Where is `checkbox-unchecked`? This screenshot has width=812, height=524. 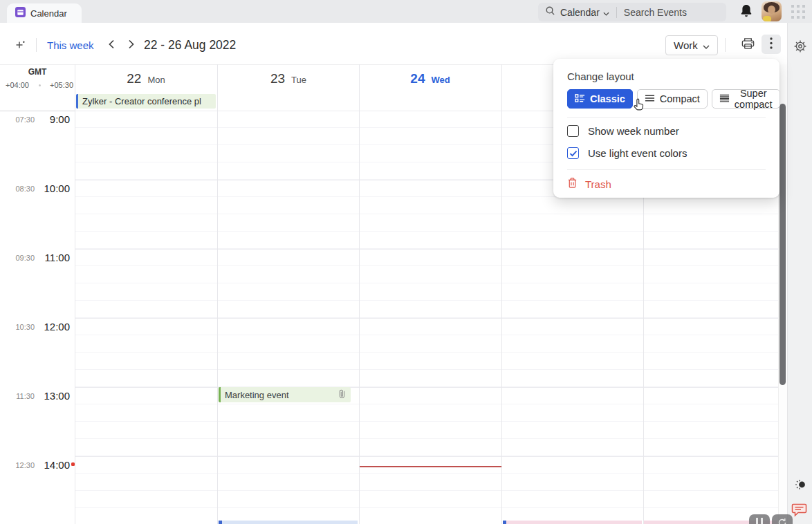 checkbox-unchecked is located at coordinates (573, 131).